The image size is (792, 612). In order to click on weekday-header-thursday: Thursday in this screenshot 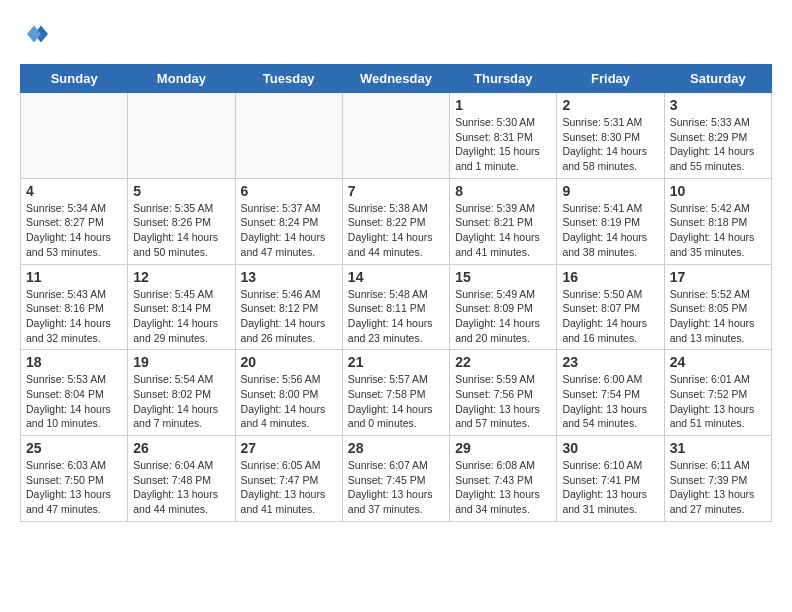, I will do `click(504, 79)`.